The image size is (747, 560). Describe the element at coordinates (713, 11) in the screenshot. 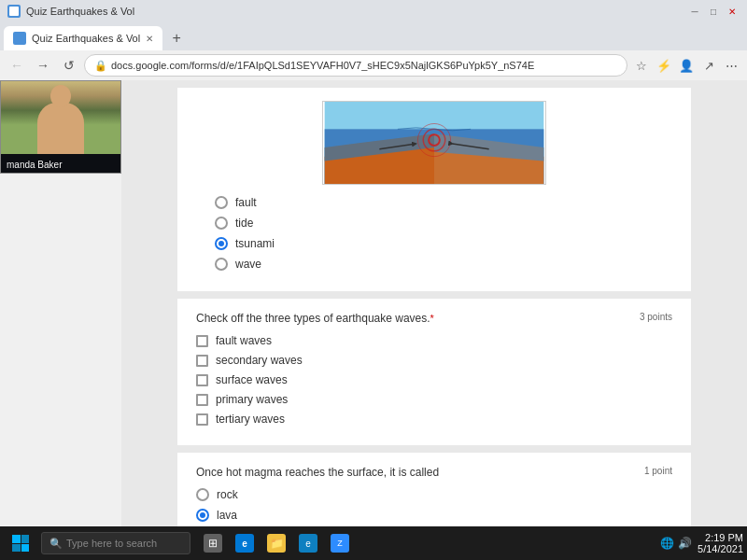

I see `title-bar-controls: ─ □ ✕` at that location.